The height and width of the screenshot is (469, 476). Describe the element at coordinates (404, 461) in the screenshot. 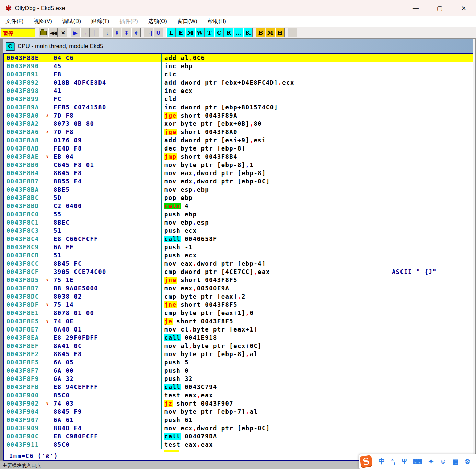

I see `voice-input-icon: Ψ` at that location.